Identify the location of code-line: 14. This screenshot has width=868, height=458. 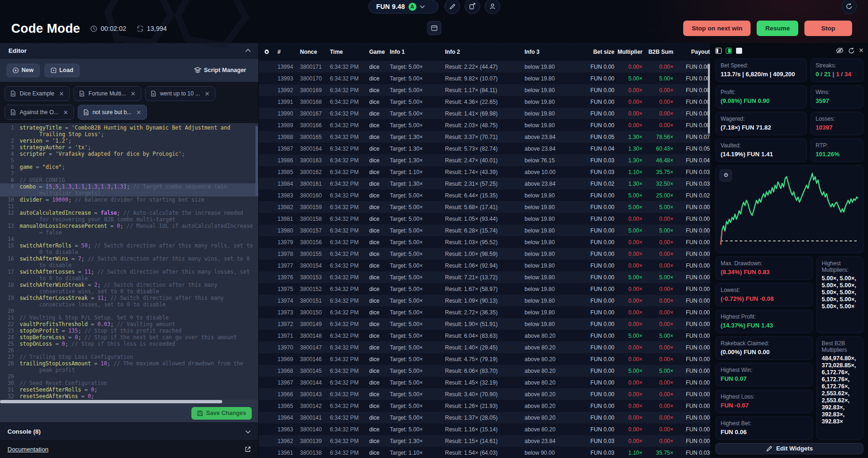
(129, 239).